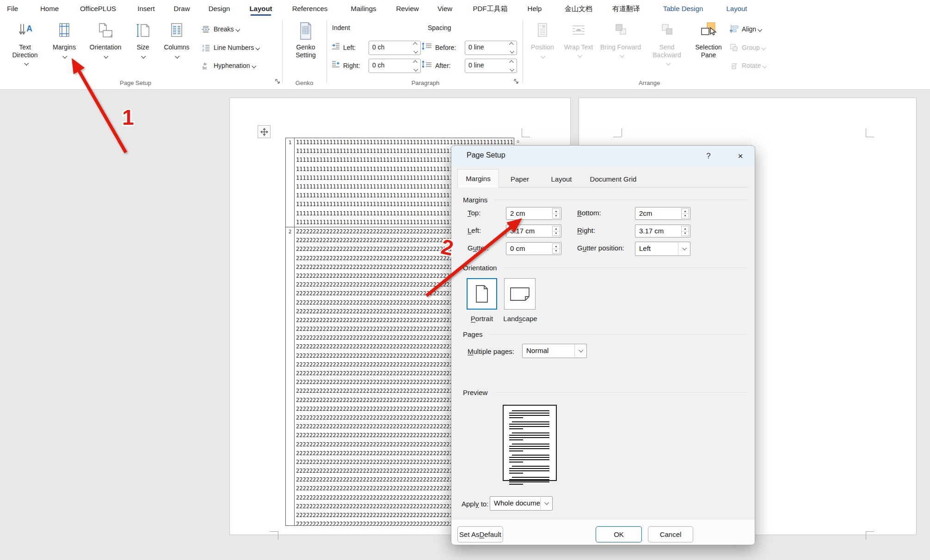 The height and width of the screenshot is (560, 930). Describe the element at coordinates (561, 179) in the screenshot. I see `tab-layout: Layout` at that location.